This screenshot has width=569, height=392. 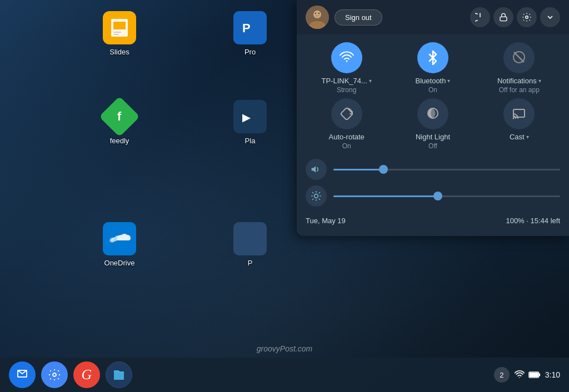 What do you see at coordinates (433, 94) in the screenshot?
I see `tiles-grid: TP-LINK_74... ▾ Strong Bluetooth ▾ On` at bounding box center [433, 94].